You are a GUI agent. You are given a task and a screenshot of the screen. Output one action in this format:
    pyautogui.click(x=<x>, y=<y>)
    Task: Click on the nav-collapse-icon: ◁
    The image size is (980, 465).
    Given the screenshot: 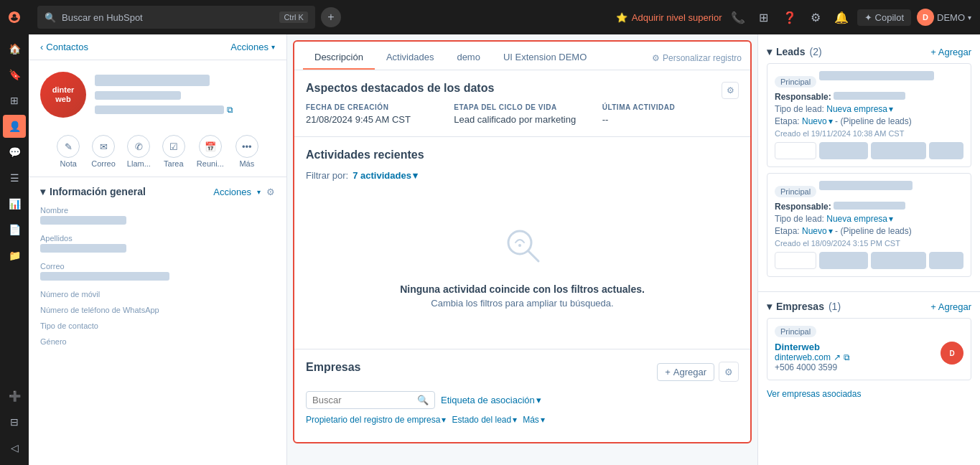 What is the action you would take?
    pyautogui.click(x=14, y=448)
    